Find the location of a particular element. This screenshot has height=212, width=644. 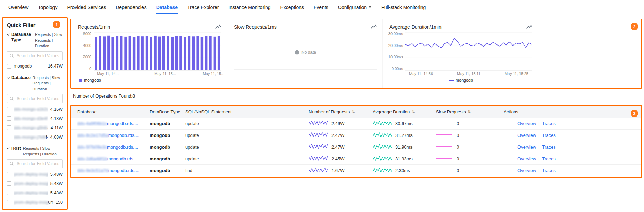

duration-cell: 31.90ms is located at coordinates (398, 147).